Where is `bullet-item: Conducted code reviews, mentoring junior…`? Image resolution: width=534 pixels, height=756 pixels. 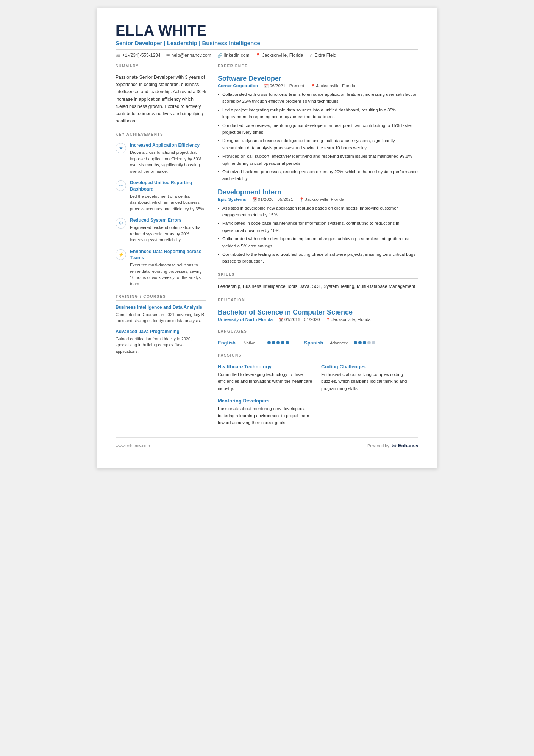 bullet-item: Conducted code reviews, mentoring junior… is located at coordinates (318, 129).